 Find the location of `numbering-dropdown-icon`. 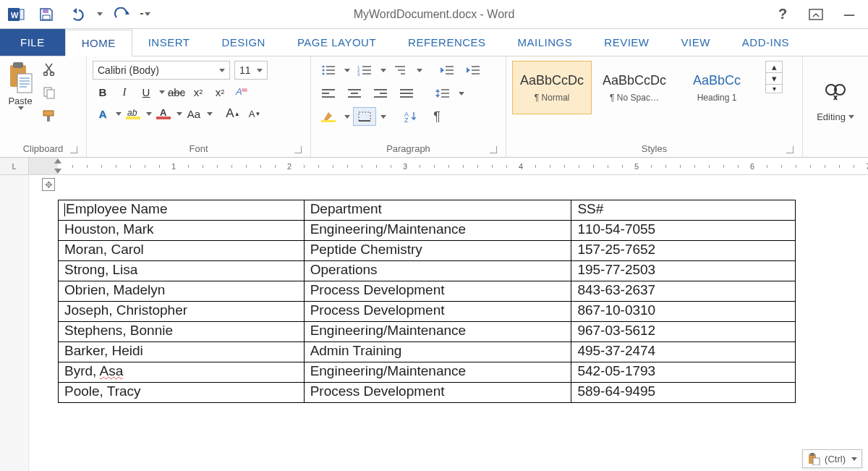

numbering-dropdown-icon is located at coordinates (383, 71).